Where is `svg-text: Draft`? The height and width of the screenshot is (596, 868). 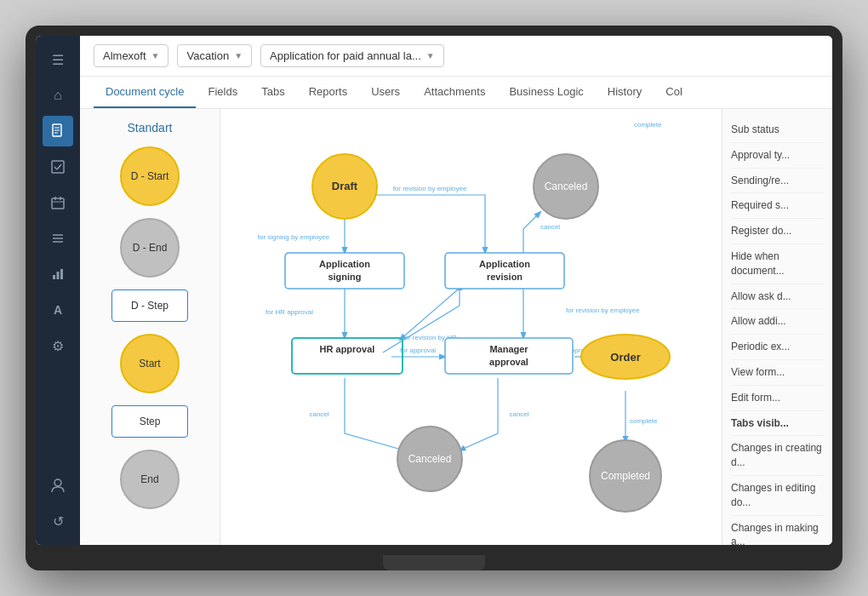 svg-text: Draft is located at coordinates (345, 186).